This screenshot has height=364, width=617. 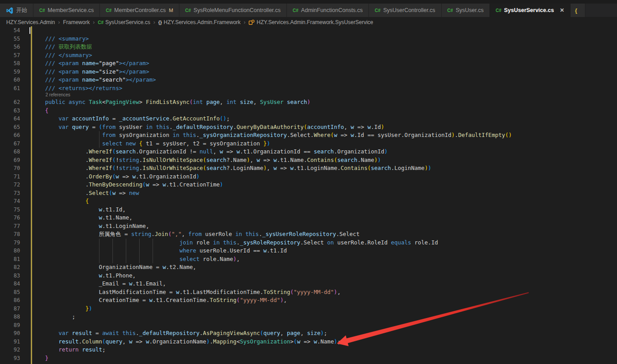 I want to click on code-line-88: 88;, so click(x=309, y=317).